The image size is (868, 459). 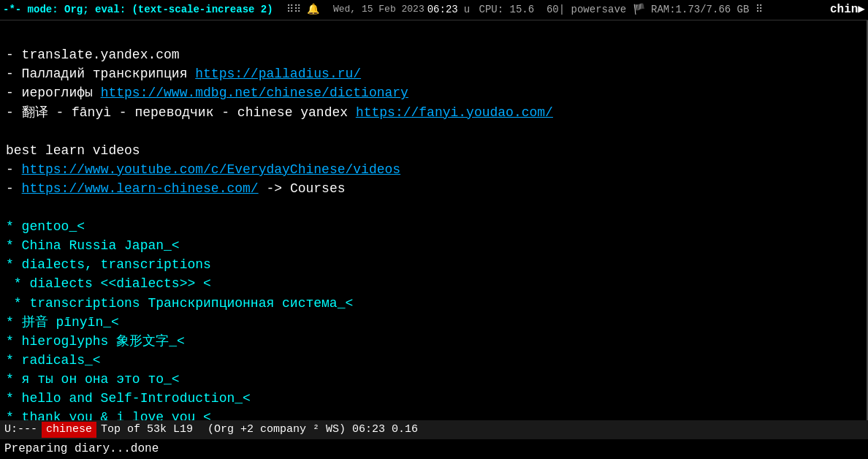 What do you see at coordinates (621, 10) in the screenshot?
I see `cpu-info: CPU: 15.6 60| powersave 🏴 RAM:1.73/7.66 …` at bounding box center [621, 10].